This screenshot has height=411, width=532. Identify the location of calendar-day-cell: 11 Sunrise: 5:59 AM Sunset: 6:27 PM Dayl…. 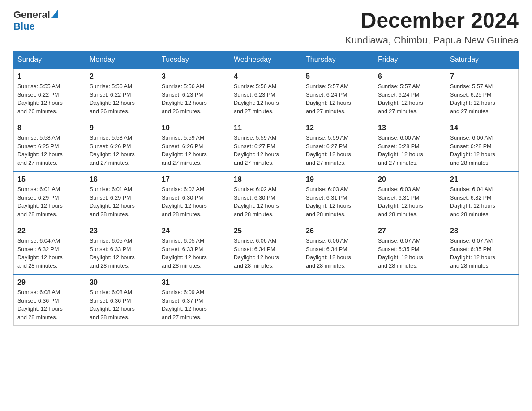
(266, 146).